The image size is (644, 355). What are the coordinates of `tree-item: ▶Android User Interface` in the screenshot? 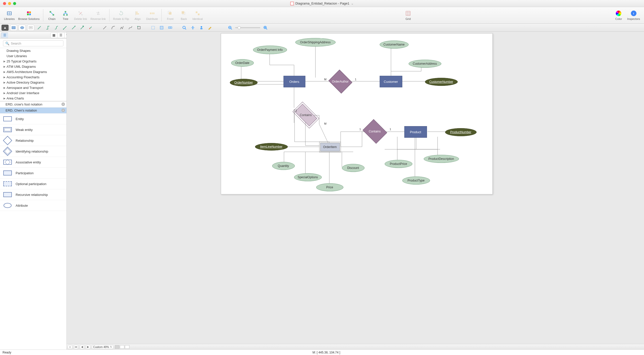 It's located at (33, 93).